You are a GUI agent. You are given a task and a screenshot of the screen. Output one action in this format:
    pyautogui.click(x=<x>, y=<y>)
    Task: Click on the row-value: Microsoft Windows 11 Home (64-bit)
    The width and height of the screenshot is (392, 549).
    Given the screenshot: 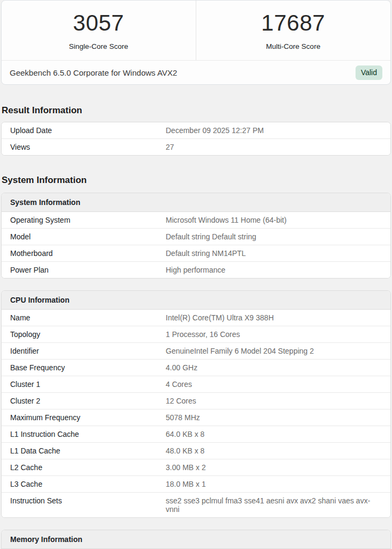 What is the action you would take?
    pyautogui.click(x=273, y=220)
    